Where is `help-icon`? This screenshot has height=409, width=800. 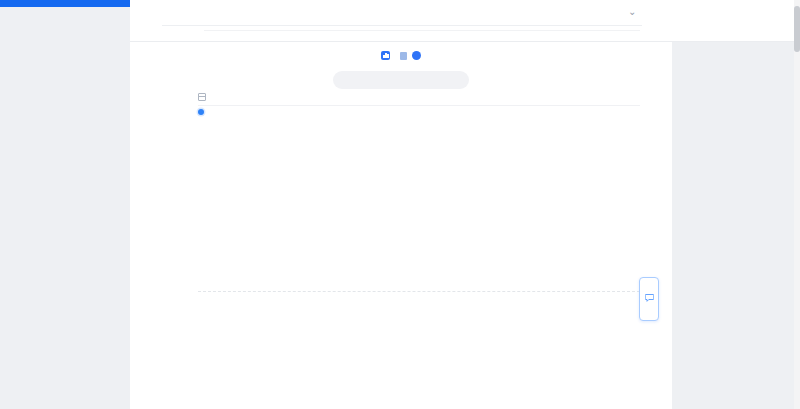
help-icon is located at coordinates (416, 56).